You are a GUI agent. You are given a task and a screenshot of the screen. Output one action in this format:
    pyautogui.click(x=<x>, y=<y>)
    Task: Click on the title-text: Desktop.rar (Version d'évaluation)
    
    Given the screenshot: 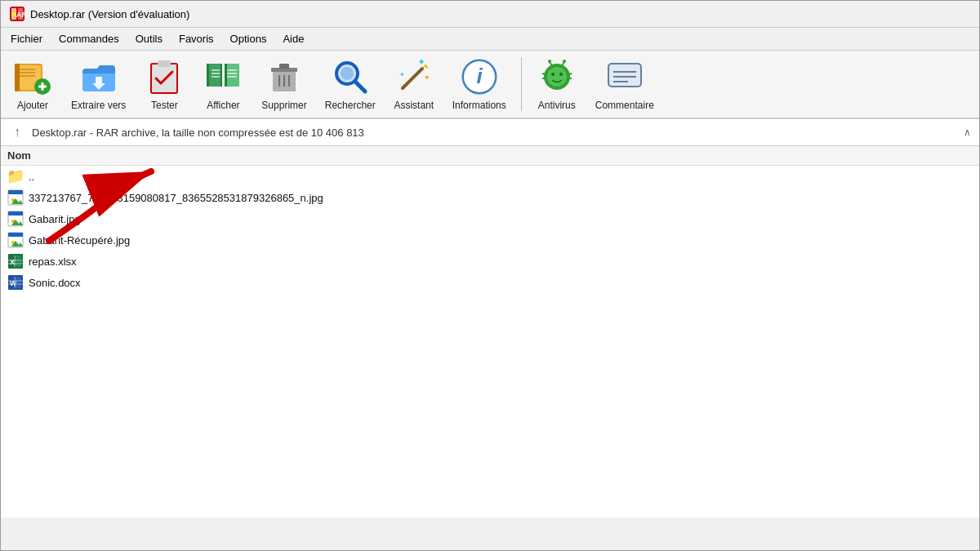 What is the action you would take?
    pyautogui.click(x=109, y=15)
    